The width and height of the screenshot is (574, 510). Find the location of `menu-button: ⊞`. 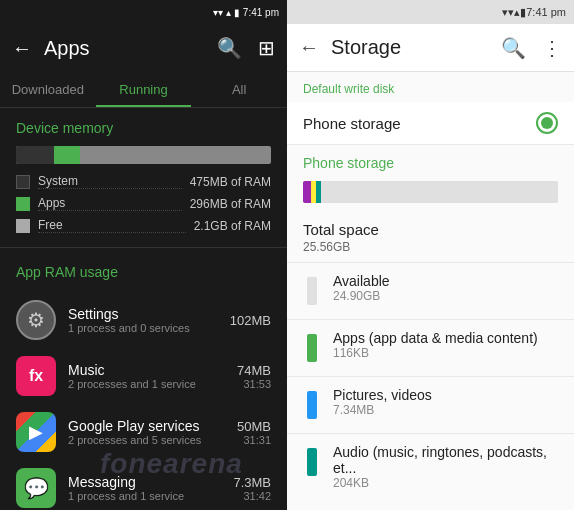

menu-button: ⊞ is located at coordinates (266, 48).